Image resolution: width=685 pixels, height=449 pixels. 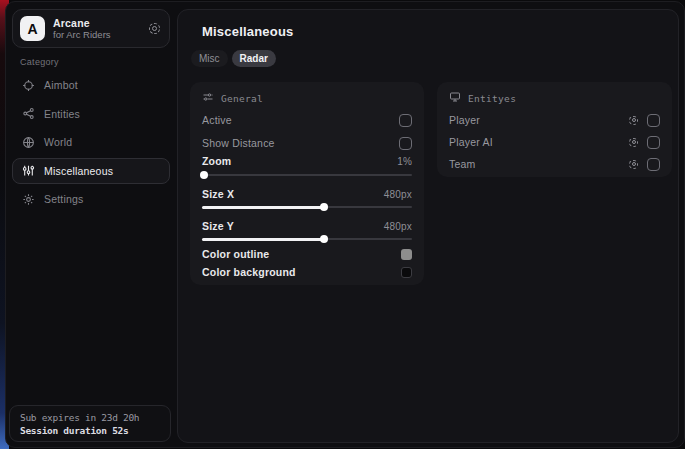 What do you see at coordinates (91, 142) in the screenshot?
I see `sidebar-item-world: World` at bounding box center [91, 142].